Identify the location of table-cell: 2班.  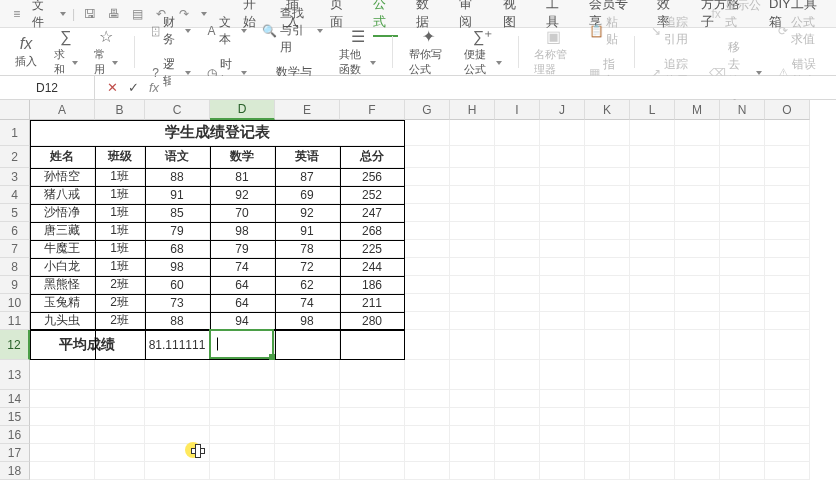
(120, 303).